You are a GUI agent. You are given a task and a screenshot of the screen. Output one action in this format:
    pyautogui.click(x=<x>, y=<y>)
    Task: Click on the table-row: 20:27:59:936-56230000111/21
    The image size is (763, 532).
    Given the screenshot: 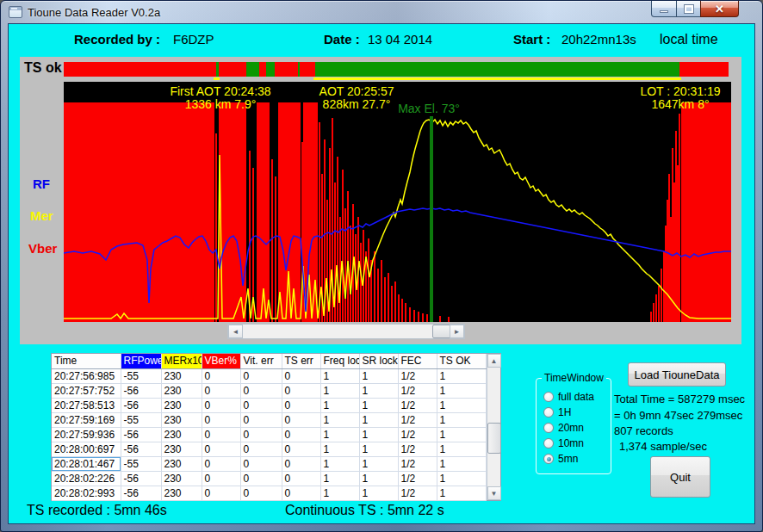 What is the action you would take?
    pyautogui.click(x=269, y=434)
    